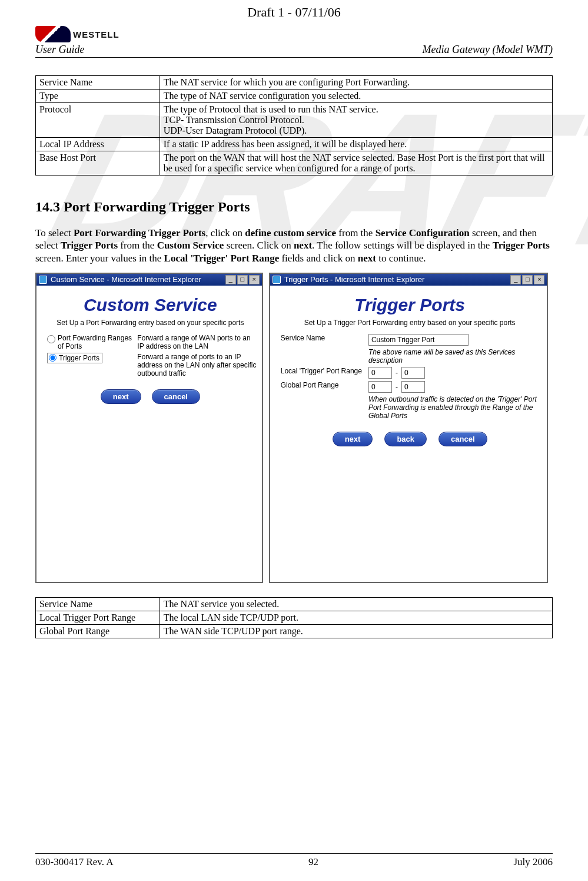 This screenshot has width=588, height=881. I want to click on cell-value: The NAT service you selected., so click(356, 604).